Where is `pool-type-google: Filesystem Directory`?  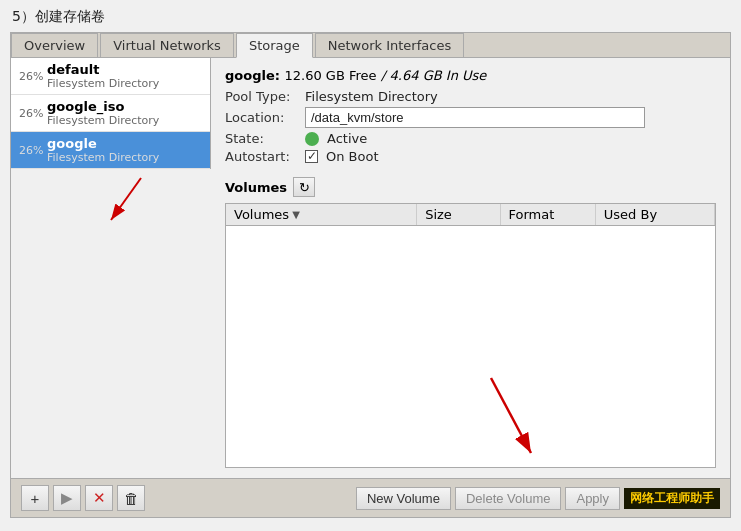 pool-type-google: Filesystem Directory is located at coordinates (124, 158).